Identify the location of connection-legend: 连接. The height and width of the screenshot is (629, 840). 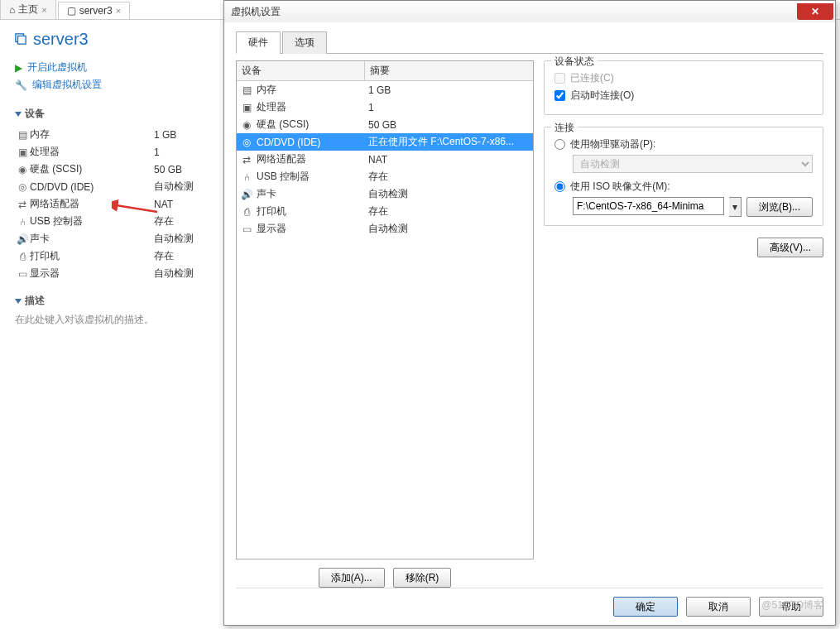
(564, 127).